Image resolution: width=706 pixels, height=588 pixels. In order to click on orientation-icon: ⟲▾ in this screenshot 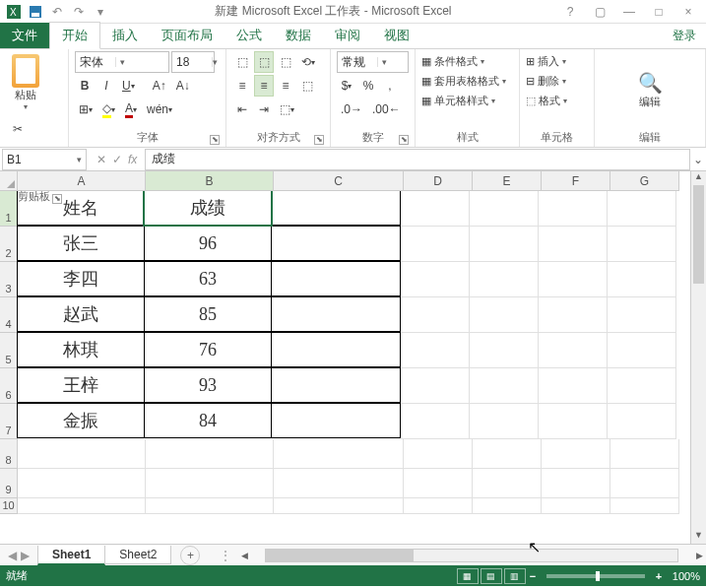, I will do `click(308, 62)`.